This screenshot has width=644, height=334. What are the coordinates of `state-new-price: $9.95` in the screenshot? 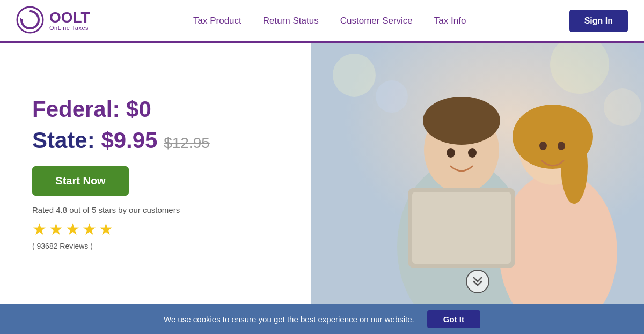 It's located at (129, 140).